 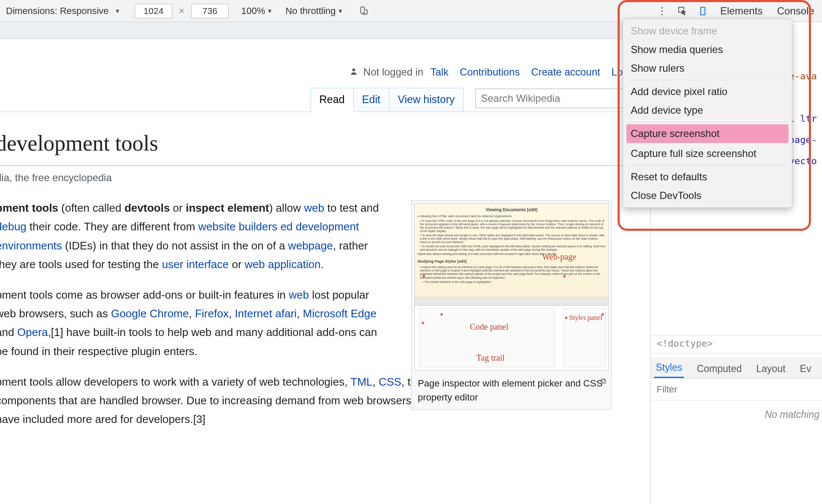 I want to click on tab-event-listeners: Ev, so click(x=806, y=368).